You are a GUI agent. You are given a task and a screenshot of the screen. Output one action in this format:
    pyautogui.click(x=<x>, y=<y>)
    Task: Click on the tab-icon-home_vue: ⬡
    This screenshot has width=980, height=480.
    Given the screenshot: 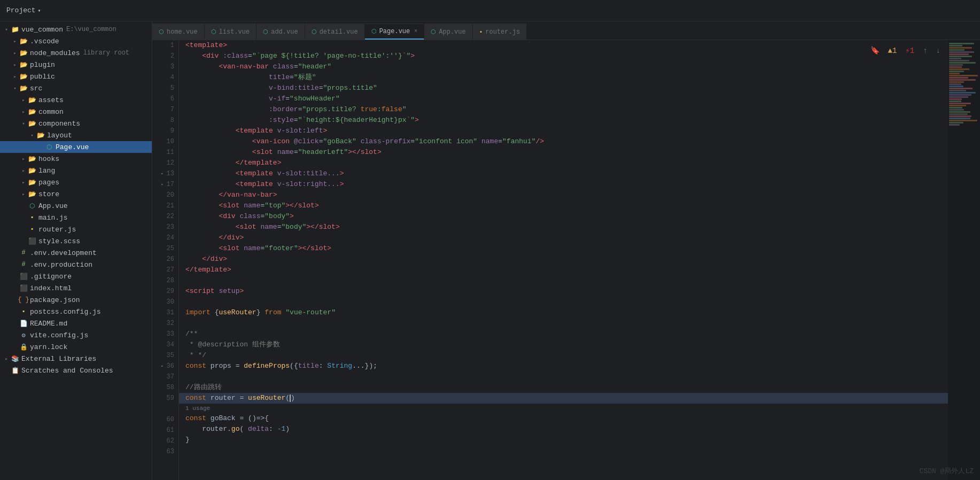 What is the action you would take?
    pyautogui.click(x=161, y=32)
    